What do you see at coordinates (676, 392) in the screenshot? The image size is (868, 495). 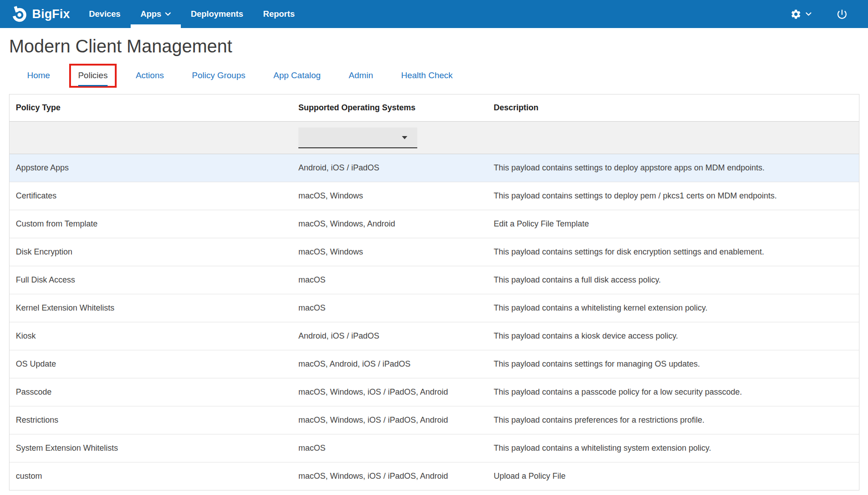 I see `description-cell: This payload contains a passcode policy …` at bounding box center [676, 392].